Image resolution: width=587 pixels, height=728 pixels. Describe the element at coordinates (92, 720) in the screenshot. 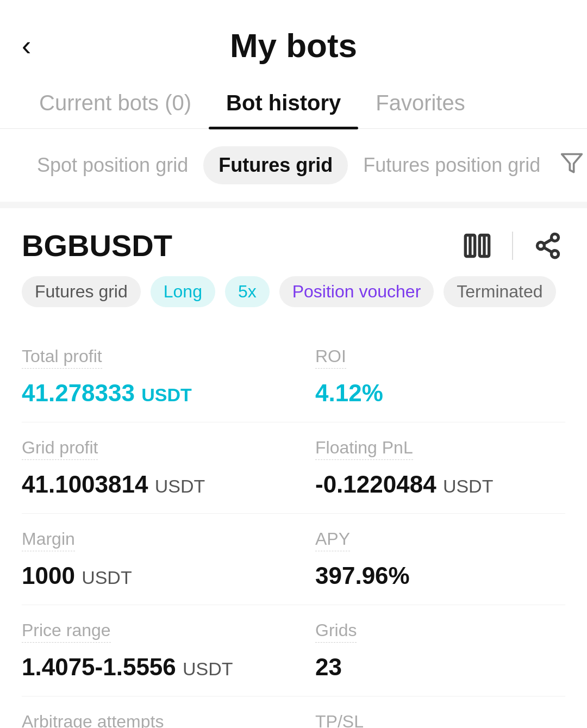

I see `stat-arbitrage-label: Arbitrage attempts` at that location.